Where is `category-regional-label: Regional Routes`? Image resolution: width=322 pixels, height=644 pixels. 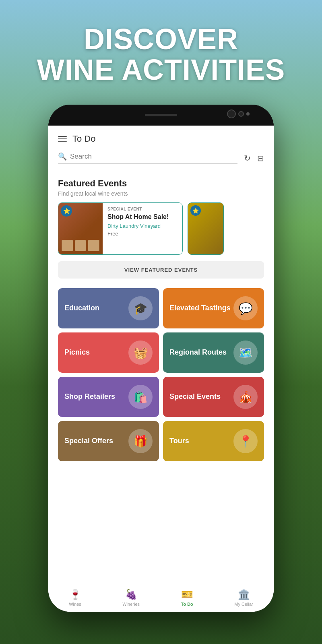
category-regional-label: Regional Routes is located at coordinates (201, 353).